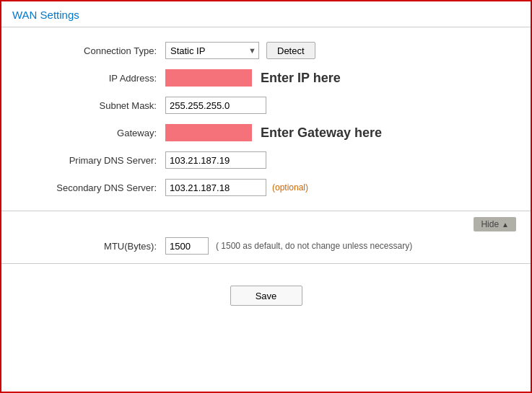 The width and height of the screenshot is (532, 393). What do you see at coordinates (266, 14) in the screenshot?
I see `page-title: WAN Settings` at bounding box center [266, 14].